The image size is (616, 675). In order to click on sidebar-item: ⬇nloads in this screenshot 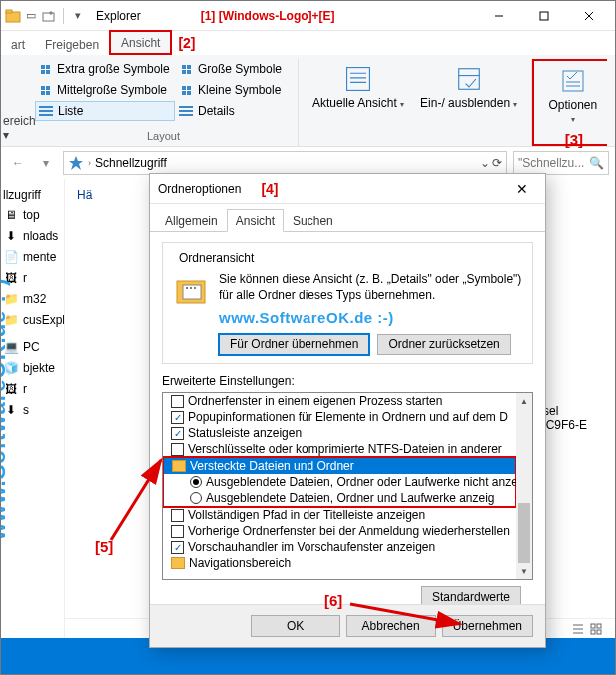, I will do `click(32, 236)`.